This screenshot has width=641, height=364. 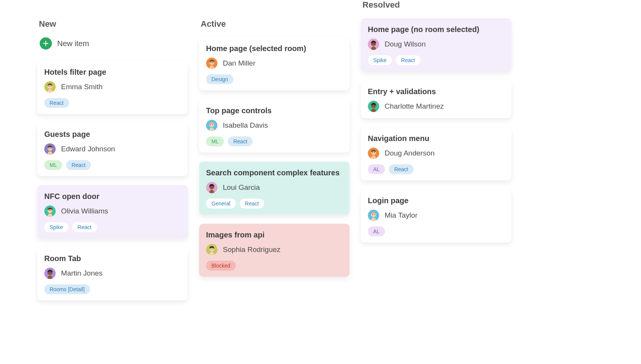 I want to click on tag-row: Blocked, so click(x=274, y=266).